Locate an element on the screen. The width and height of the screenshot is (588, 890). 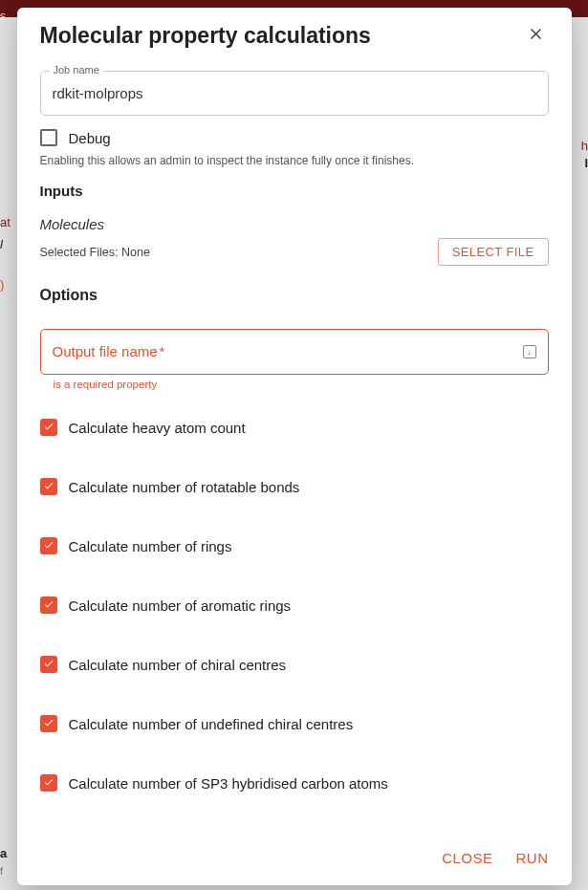
debug-label: Debug is located at coordinates (90, 138).